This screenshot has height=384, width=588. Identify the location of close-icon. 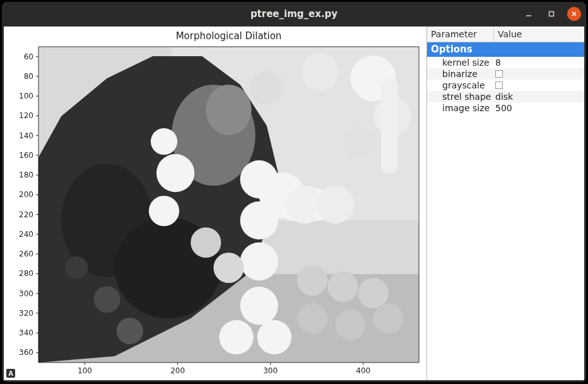
(574, 14).